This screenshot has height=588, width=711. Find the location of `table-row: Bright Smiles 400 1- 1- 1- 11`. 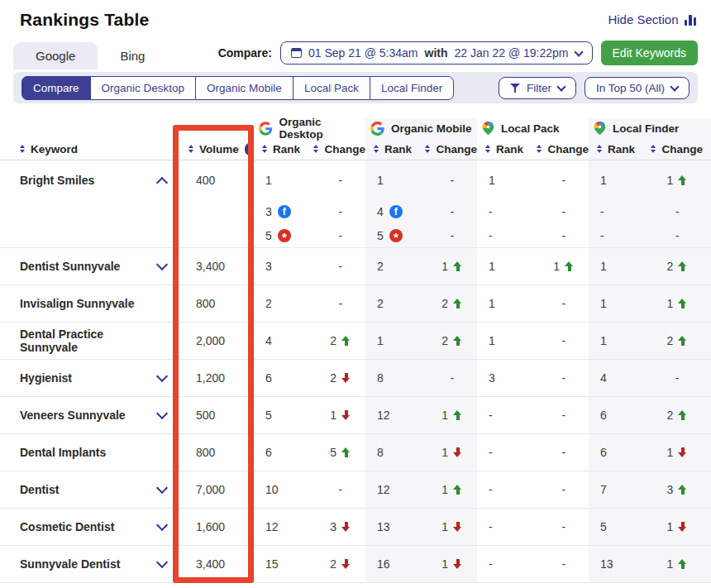

table-row: Bright Smiles 400 1- 1- 1- 11 is located at coordinates (356, 180).